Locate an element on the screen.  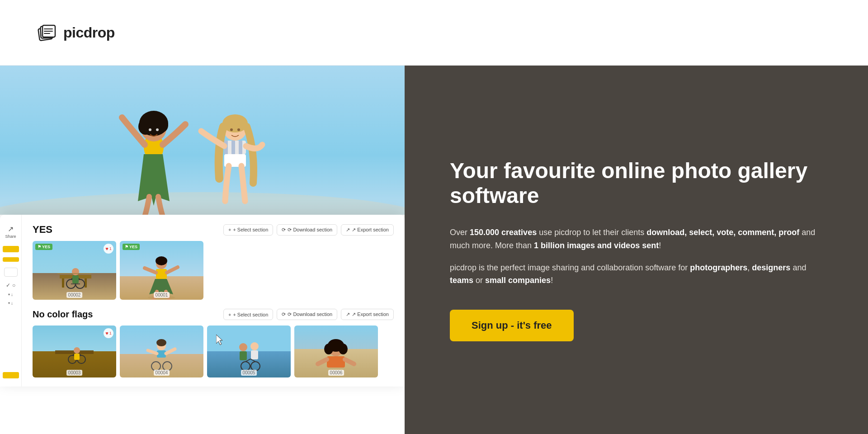
select-section-btn-2: + + Select section is located at coordinates (248, 315).